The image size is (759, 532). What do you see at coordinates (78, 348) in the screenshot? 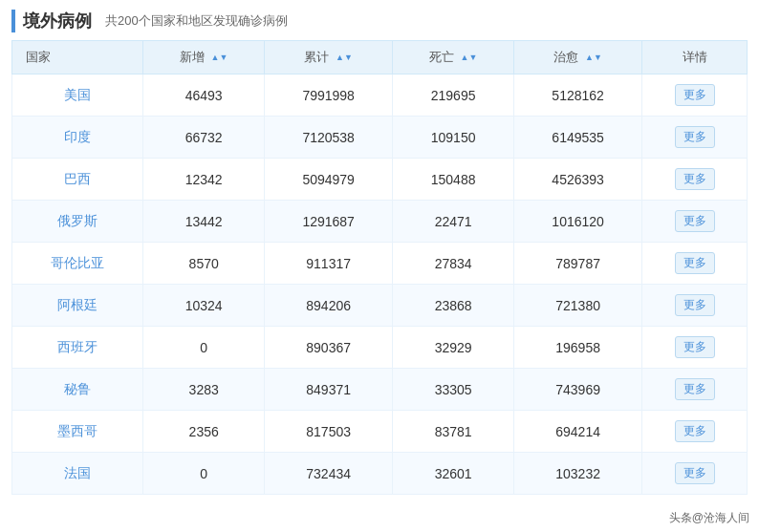
I see `cell-country: 西班牙` at bounding box center [78, 348].